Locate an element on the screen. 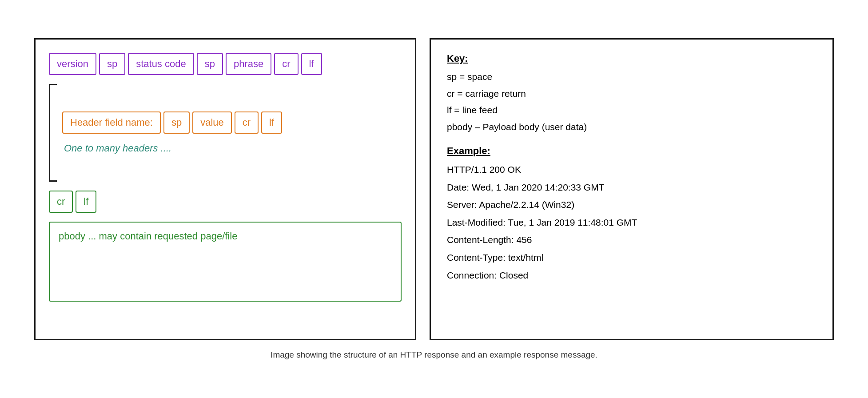 The width and height of the screenshot is (868, 398). cr-box-1: cr is located at coordinates (286, 64).